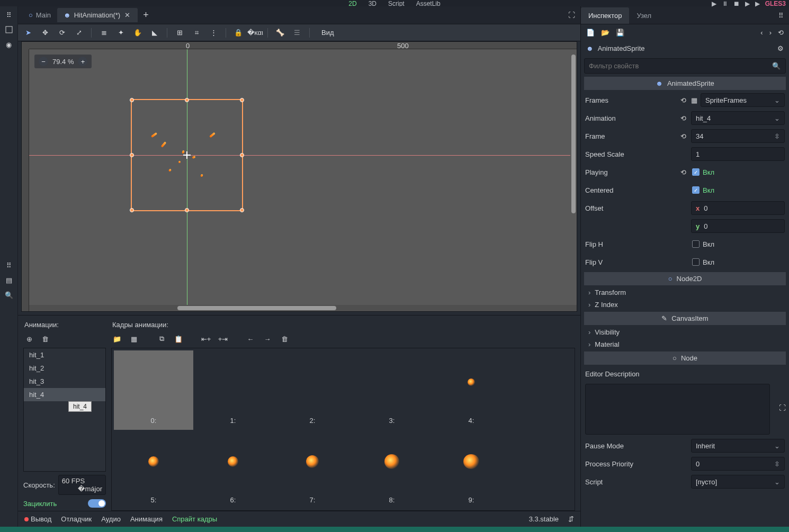  What do you see at coordinates (685, 292) in the screenshot?
I see `group-transform: ›Transform` at bounding box center [685, 292].